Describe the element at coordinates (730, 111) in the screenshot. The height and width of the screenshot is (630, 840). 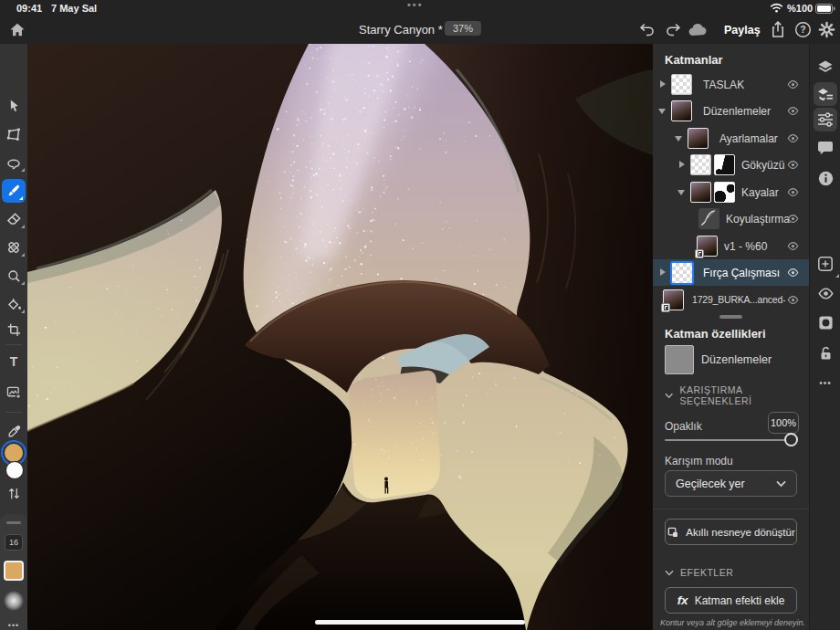
I see `layer-row: Düzenlemeler` at that location.